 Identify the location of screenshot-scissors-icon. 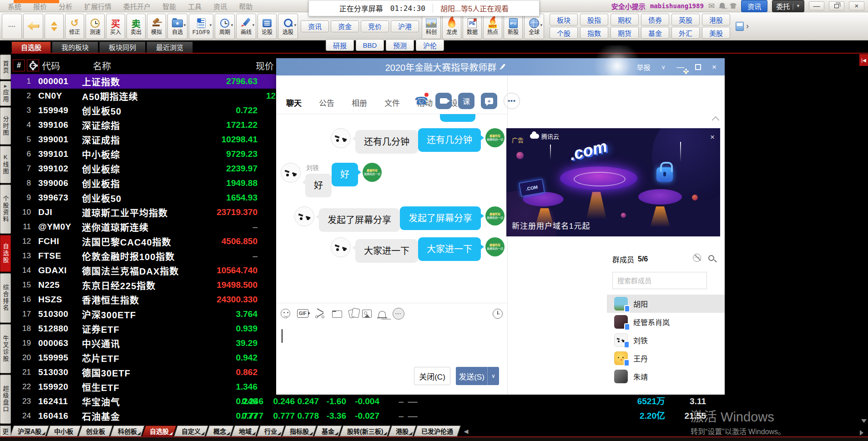
(320, 314).